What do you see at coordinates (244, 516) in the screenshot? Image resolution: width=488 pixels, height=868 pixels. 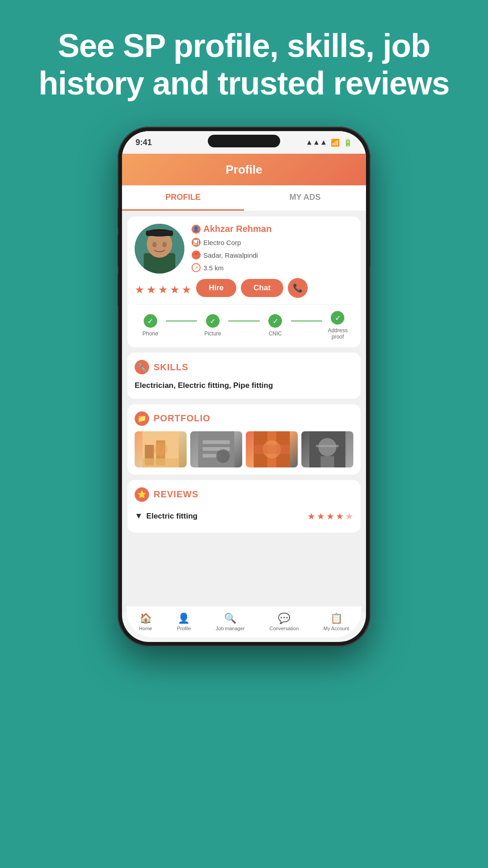 I see `review-item: ▼ Electric fitting ★ ★ ★ ★ ★` at bounding box center [244, 516].